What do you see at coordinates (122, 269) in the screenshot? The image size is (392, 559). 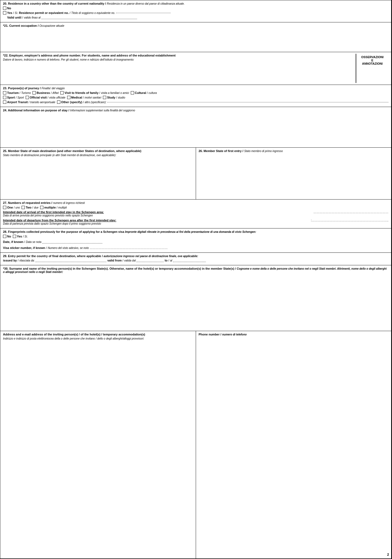 I see `s30-title-en: Surname and name of the inviting person(…` at bounding box center [122, 269].